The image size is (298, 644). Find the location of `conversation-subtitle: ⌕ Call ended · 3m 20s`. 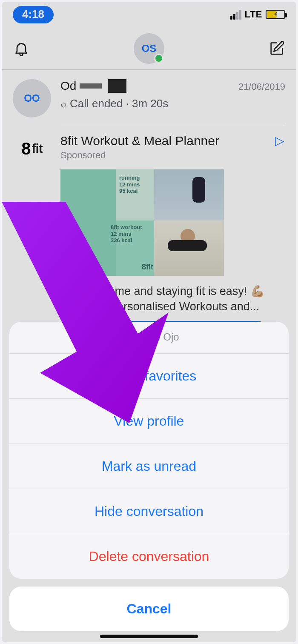

conversation-subtitle: ⌕ Call ended · 3m 20s is located at coordinates (173, 104).